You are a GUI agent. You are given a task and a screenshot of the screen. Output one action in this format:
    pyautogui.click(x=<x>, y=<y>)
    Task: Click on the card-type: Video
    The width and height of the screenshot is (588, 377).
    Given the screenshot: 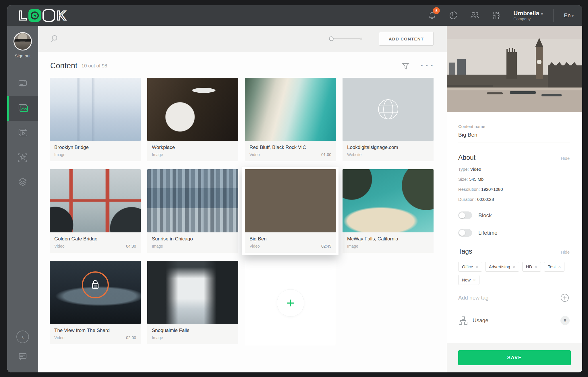 What is the action you would take?
    pyautogui.click(x=255, y=155)
    